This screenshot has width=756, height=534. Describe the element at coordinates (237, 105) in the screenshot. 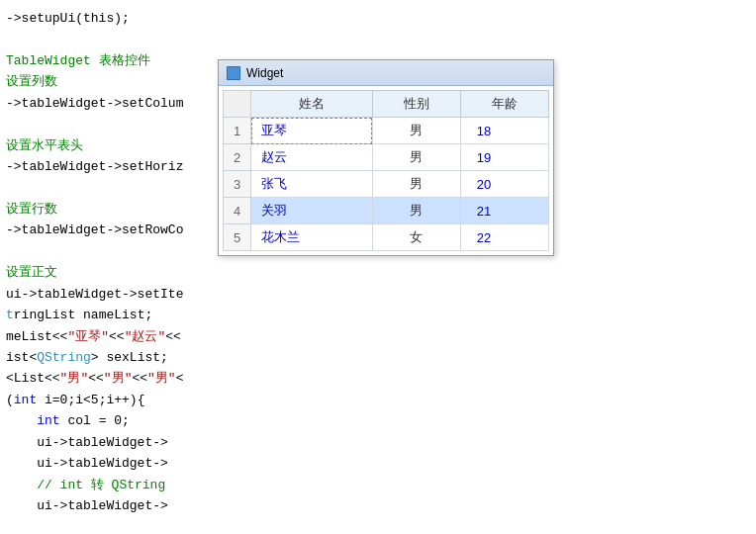

I see `header-index` at that location.